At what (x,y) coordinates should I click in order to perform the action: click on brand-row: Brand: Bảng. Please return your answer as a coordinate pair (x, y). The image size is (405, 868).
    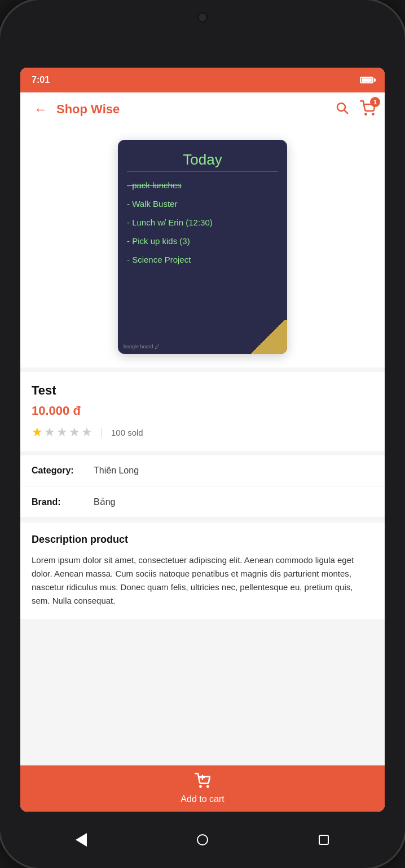
    Looking at the image, I should click on (202, 502).